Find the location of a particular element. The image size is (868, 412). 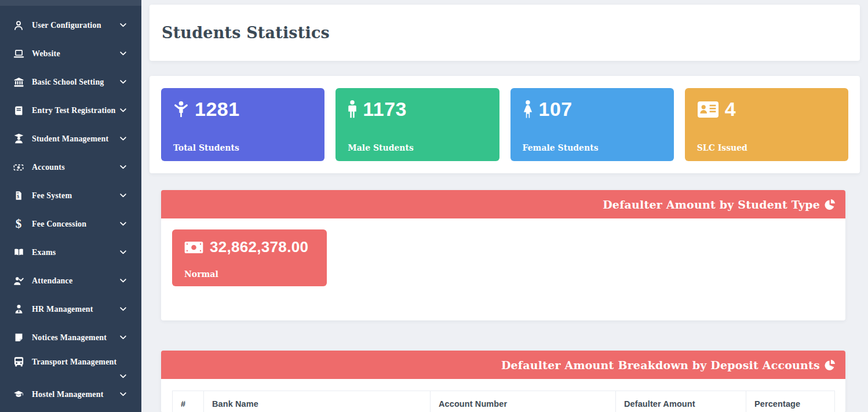

sidebar-item-label: Transport Management is located at coordinates (79, 362).